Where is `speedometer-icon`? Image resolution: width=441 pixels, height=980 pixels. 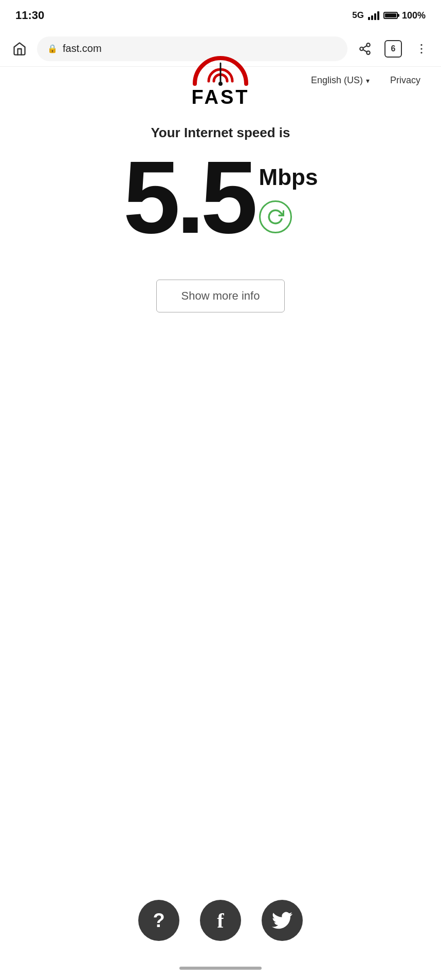 speedometer-icon is located at coordinates (220, 71).